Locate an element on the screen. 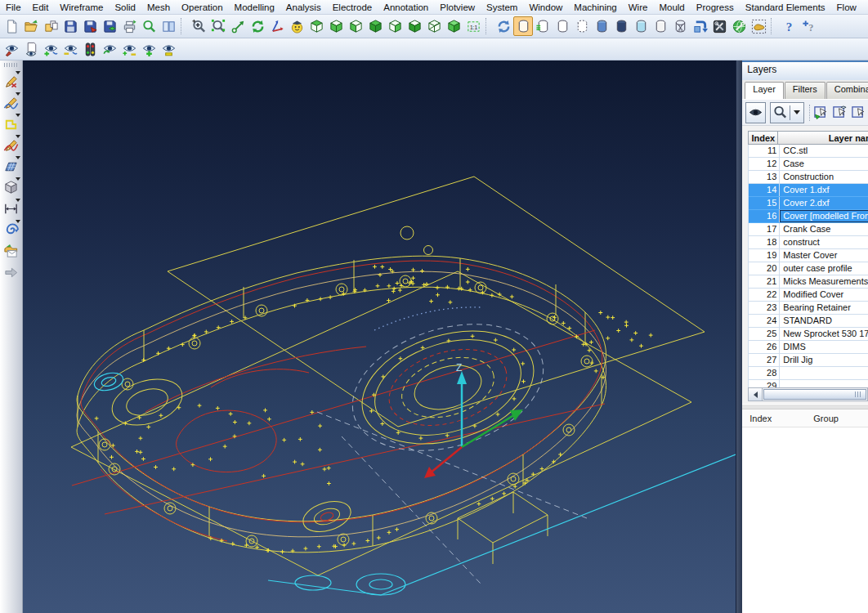 The height and width of the screenshot is (613, 868). menu-file: File is located at coordinates (13, 7).